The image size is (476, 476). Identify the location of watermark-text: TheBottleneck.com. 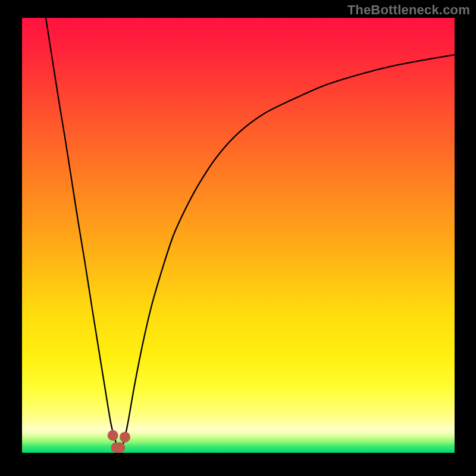
(409, 10).